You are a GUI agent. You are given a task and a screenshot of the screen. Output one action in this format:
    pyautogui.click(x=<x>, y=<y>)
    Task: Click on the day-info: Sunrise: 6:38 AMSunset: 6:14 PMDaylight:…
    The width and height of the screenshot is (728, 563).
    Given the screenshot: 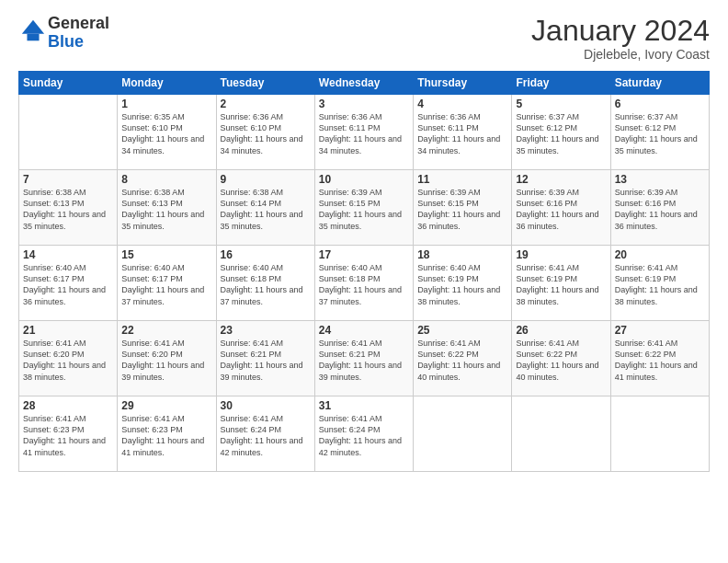 What is the action you would take?
    pyautogui.click(x=266, y=210)
    